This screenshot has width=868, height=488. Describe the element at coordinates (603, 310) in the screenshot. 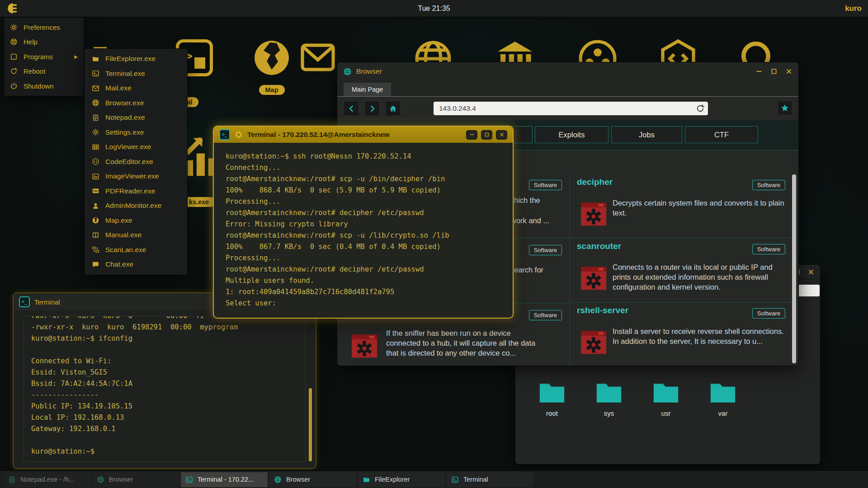

I see `software-title: rshell-server` at that location.